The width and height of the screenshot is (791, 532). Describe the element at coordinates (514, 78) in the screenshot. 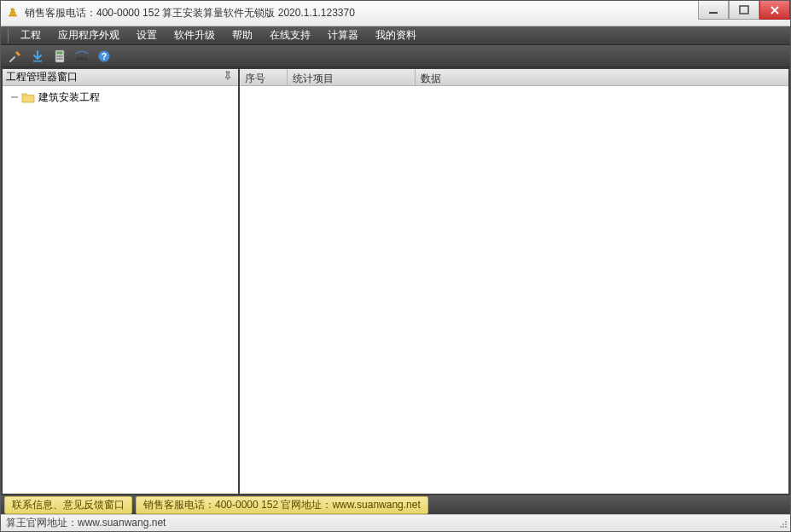

I see `grid-header: 序号 统计项目 数据` at that location.